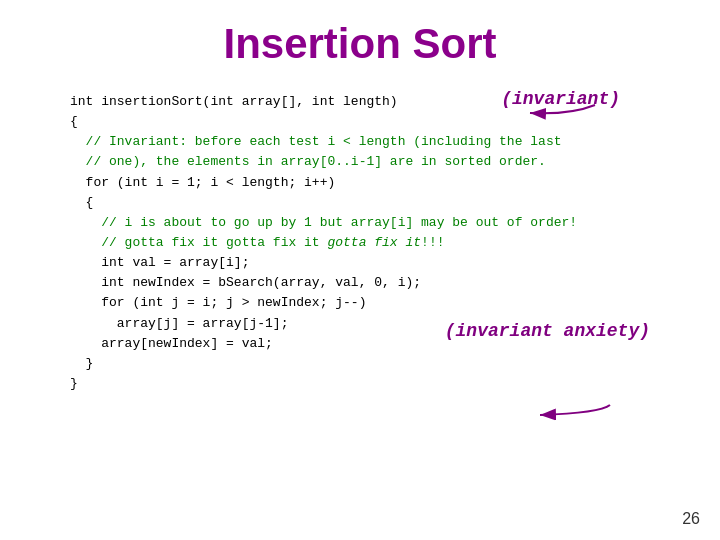 Image resolution: width=720 pixels, height=540 pixels. What do you see at coordinates (234, 102) in the screenshot?
I see `code-text: int insertionSort(int array[], int lengt…` at bounding box center [234, 102].